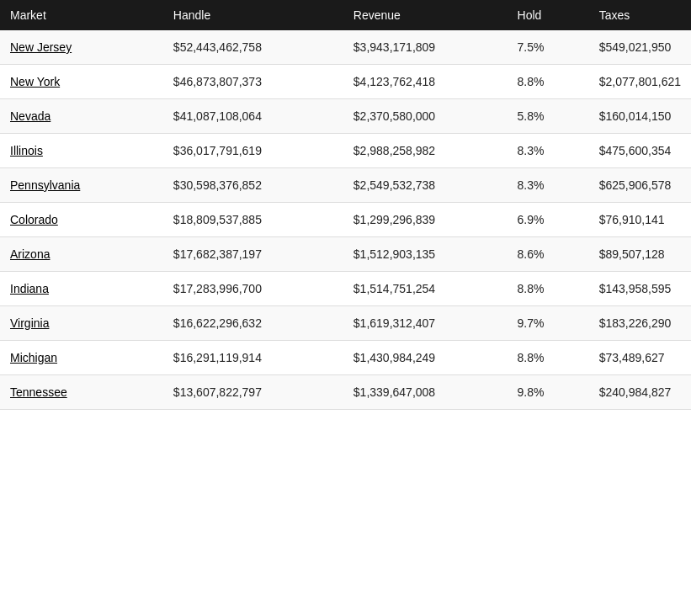 This screenshot has width=691, height=616. What do you see at coordinates (426, 220) in the screenshot?
I see `cell-revenue: $1,299,296,839` at bounding box center [426, 220].